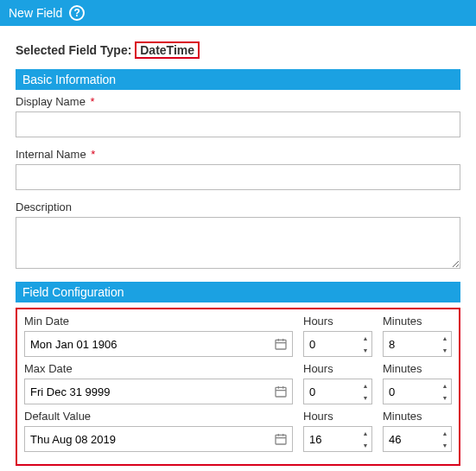 This screenshot has width=476, height=471. Describe the element at coordinates (238, 236) in the screenshot. I see `description-block: Description` at that location.